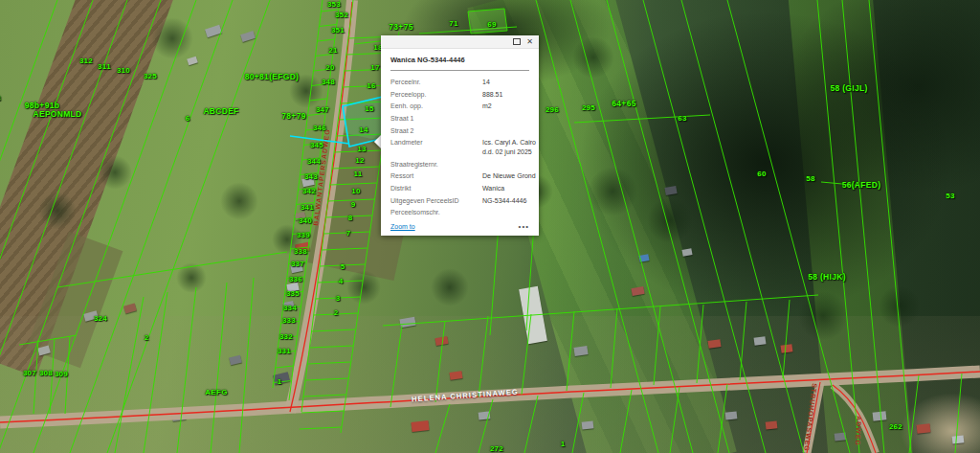 Image resolution: width=980 pixels, height=453 pixels. Describe the element at coordinates (86, 61) in the screenshot. I see `parcel-label: 312` at that location.